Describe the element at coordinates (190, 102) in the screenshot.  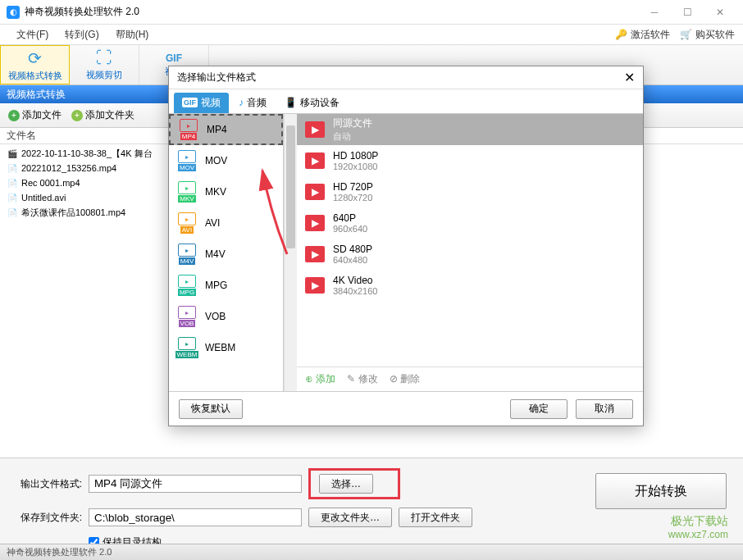
I see `video-tab-icon: GIF` at that location.